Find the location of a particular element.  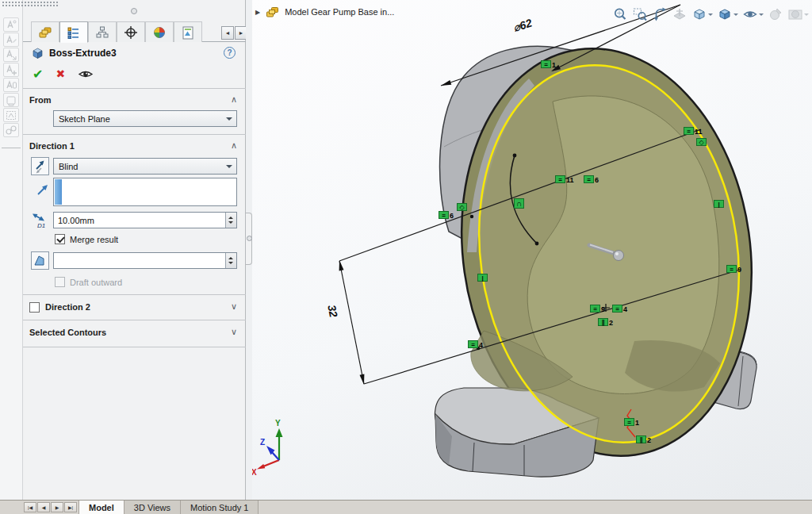

flyout-part-title: Model Gear Pump Base in... is located at coordinates (339, 12).